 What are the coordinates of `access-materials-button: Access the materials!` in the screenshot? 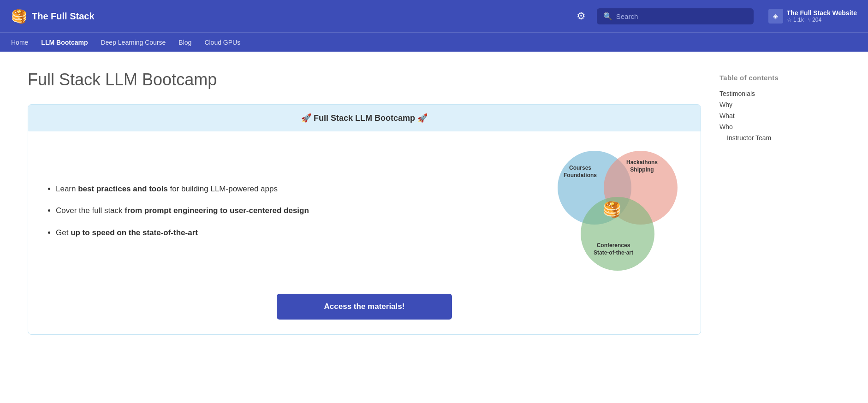 It's located at (364, 307).